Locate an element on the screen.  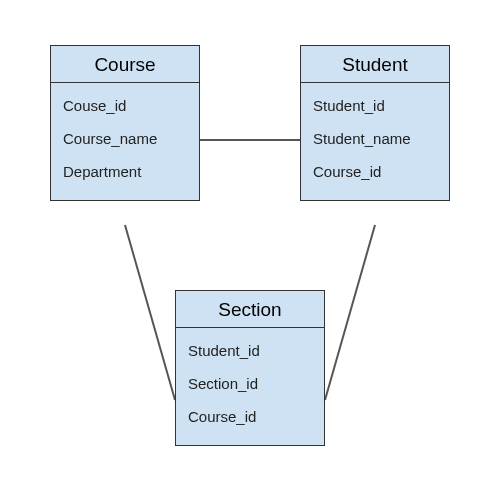
entity-course: Course Couse_id Course_name Department is located at coordinates (125, 123).